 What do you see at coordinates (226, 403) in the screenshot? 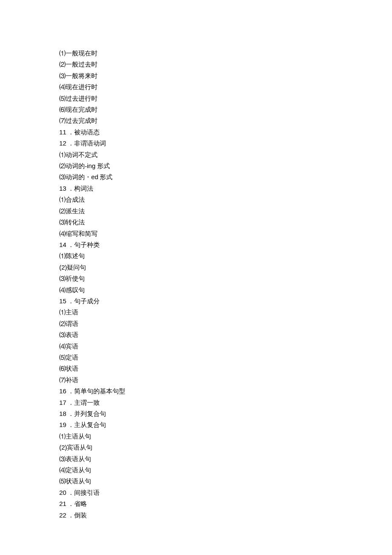
I see `text-line: 17 ．主谓一致` at bounding box center [226, 403].